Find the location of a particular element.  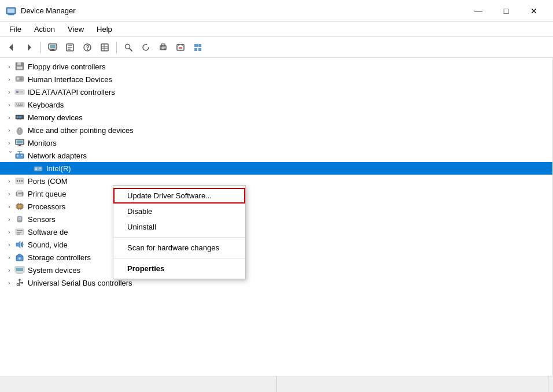

forward-button is located at coordinates (29, 47).